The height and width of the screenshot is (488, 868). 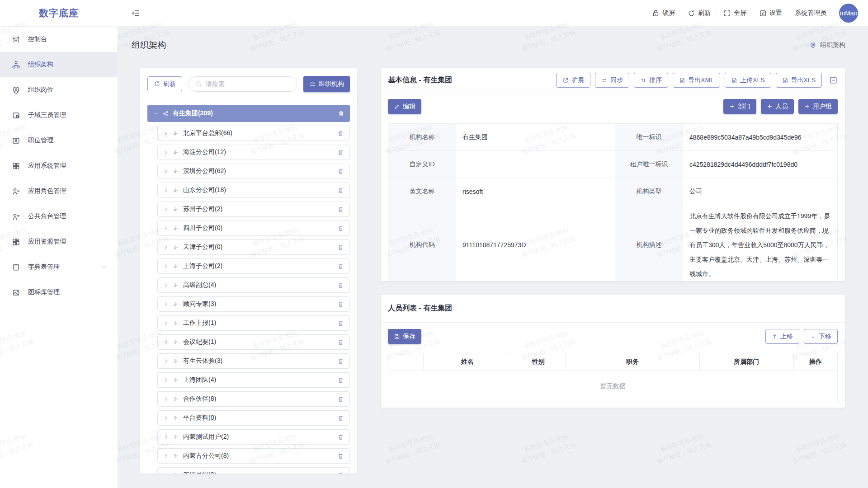 What do you see at coordinates (849, 13) in the screenshot?
I see `avatar: mMan` at bounding box center [849, 13].